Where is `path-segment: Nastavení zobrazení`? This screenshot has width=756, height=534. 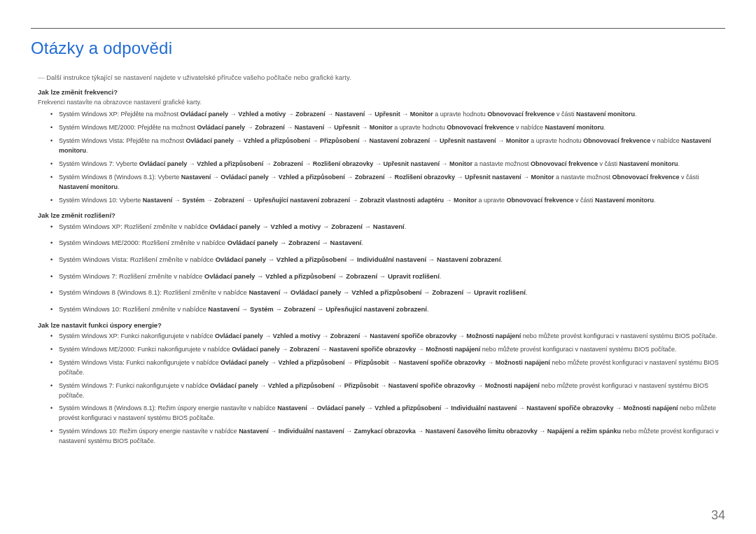 path-segment: Nastavení zobrazení is located at coordinates (469, 259).